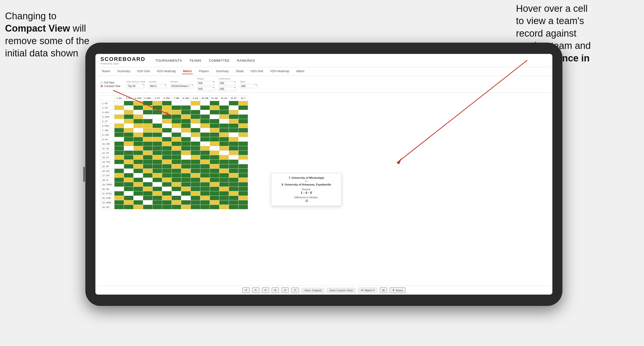  What do you see at coordinates (300, 71) in the screenshot?
I see `tab-matrix2: Matrix` at bounding box center [300, 71].